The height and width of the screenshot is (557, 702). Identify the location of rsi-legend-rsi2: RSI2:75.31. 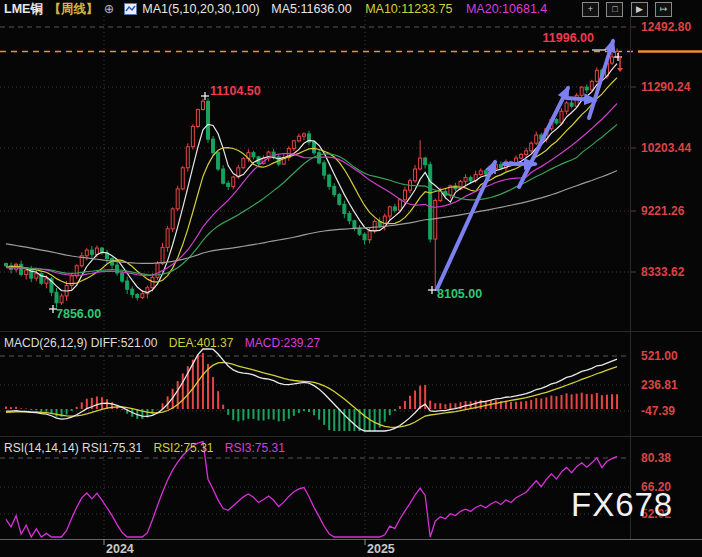
(183, 448).